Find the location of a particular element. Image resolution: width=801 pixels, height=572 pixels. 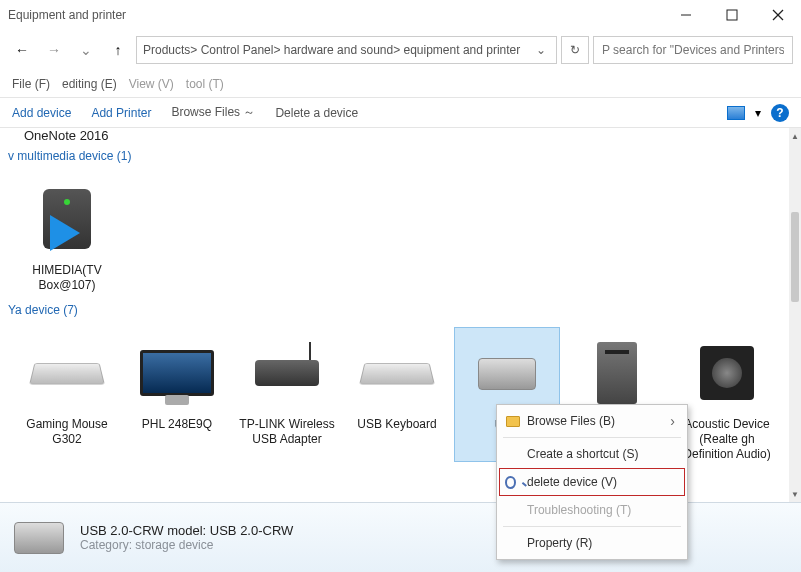

context-menu: Browse Files (B) Create a shortcut (S) d… is located at coordinates (592, 482).